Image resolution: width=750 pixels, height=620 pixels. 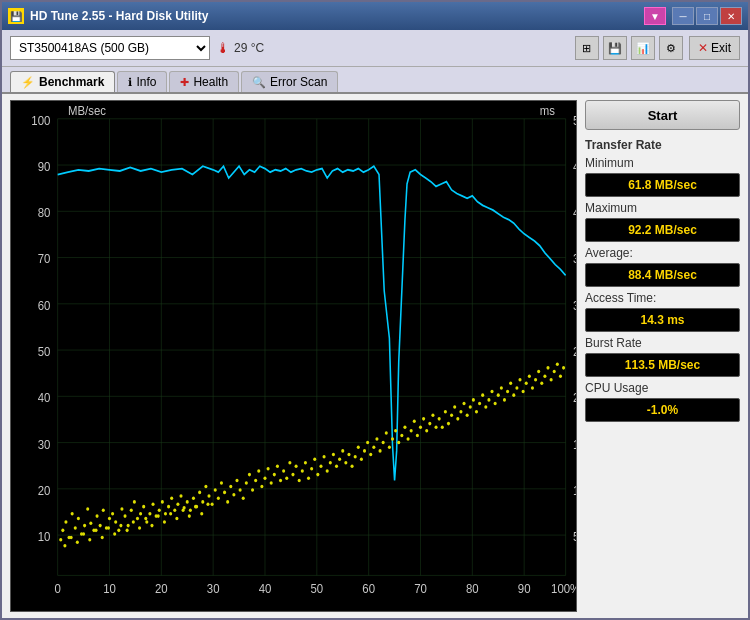 I want to click on thermometer-icon: 🌡, so click(x=223, y=48).